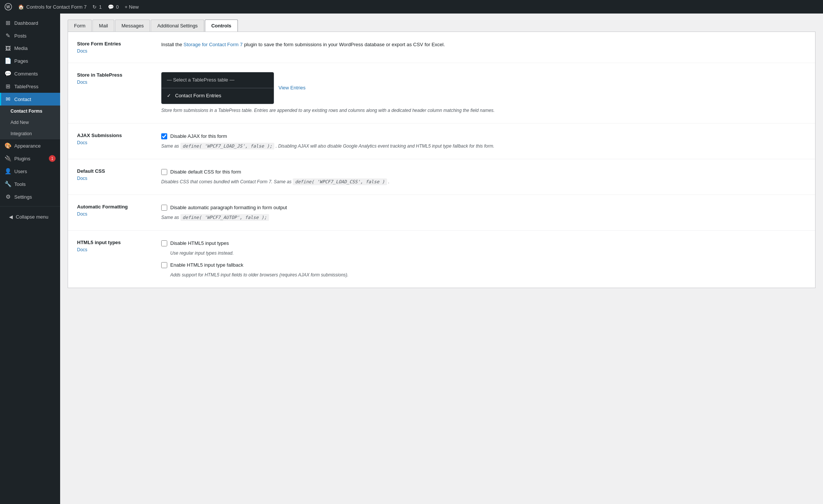 Image resolution: width=823 pixels, height=504 pixels. Describe the element at coordinates (97, 7) in the screenshot. I see `updates-button: ↻ 1` at that location.